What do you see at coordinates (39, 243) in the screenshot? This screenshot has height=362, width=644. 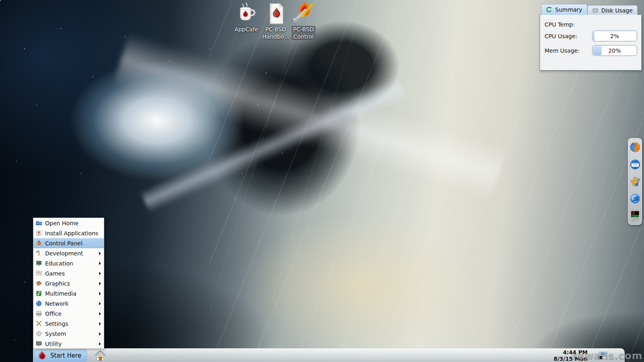 I see `control-panel-icon` at bounding box center [39, 243].